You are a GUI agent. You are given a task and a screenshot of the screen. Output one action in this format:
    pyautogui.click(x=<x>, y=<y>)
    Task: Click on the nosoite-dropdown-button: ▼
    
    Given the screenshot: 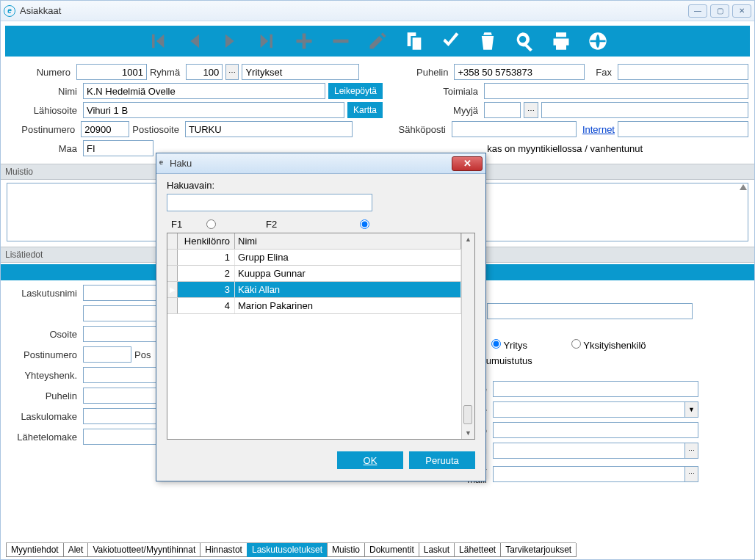 What is the action you would take?
    pyautogui.click(x=692, y=410)
    